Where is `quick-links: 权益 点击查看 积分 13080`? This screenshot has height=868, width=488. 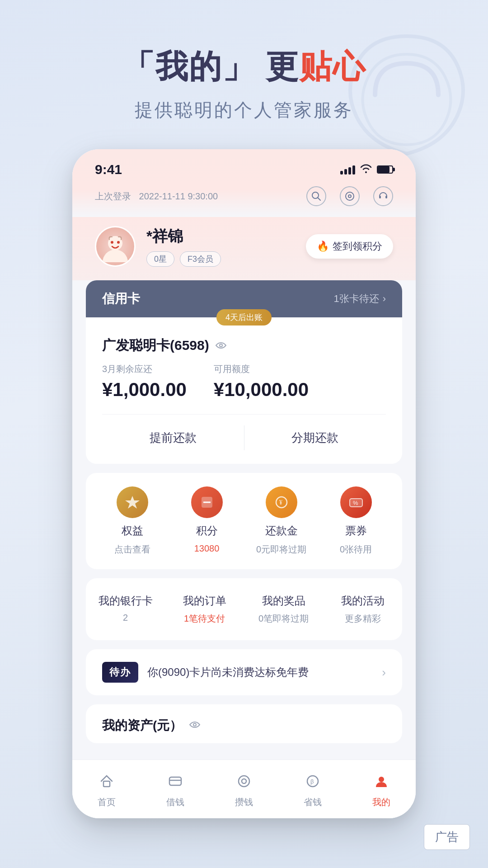 quick-links: 权益 点击查看 积分 13080 is located at coordinates (244, 521).